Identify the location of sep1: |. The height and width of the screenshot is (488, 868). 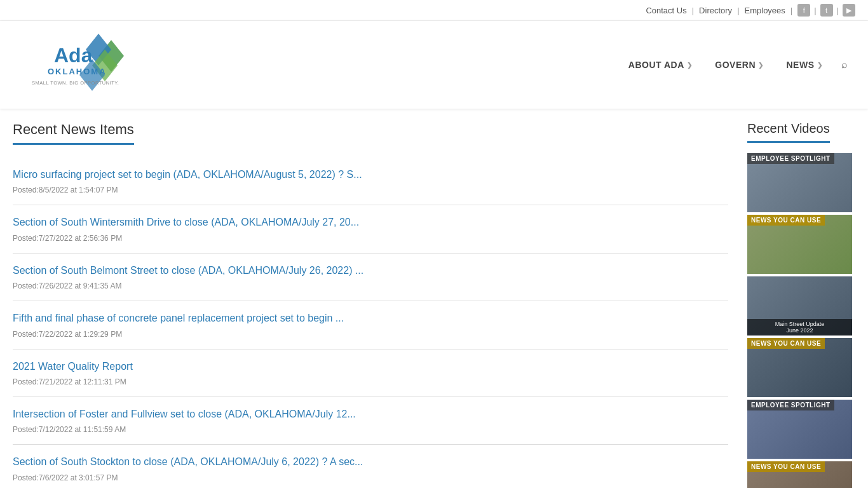
(693, 10).